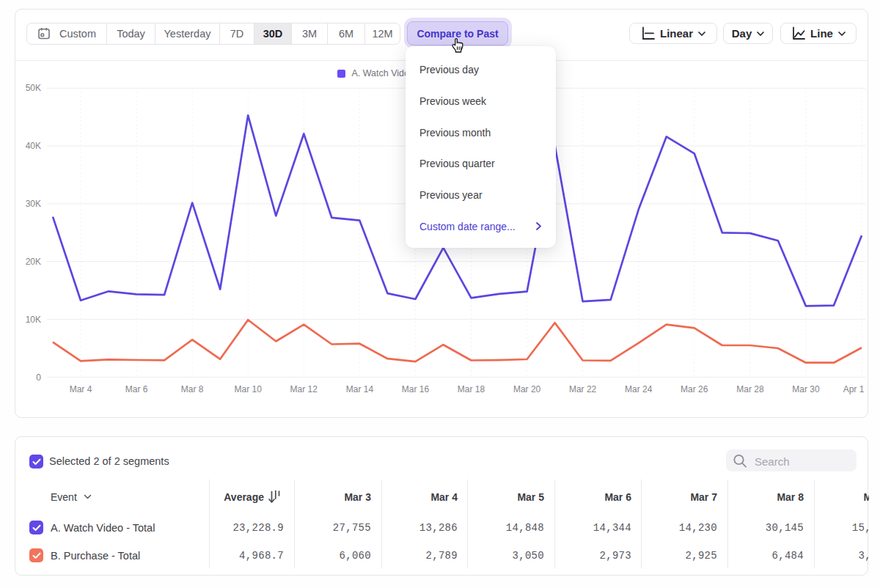 The height and width of the screenshot is (588, 880). I want to click on svg-text: Mar 6, so click(136, 389).